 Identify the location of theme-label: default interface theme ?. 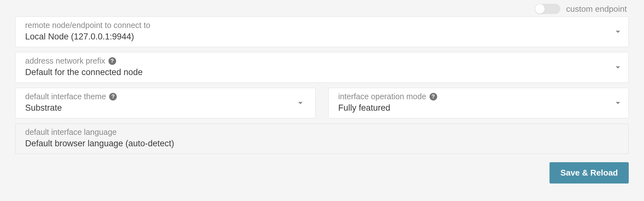
(165, 97).